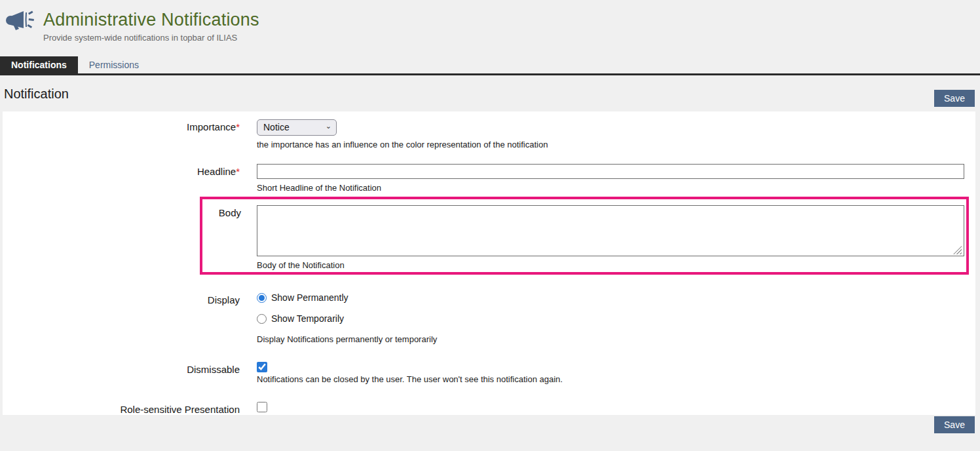 Image resolution: width=980 pixels, height=451 pixels. What do you see at coordinates (130, 373) in the screenshot?
I see `dismissable-label: Dismissable` at bounding box center [130, 373].